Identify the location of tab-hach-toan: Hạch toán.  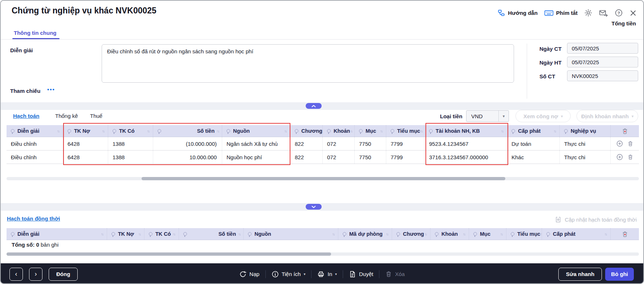
(26, 116).